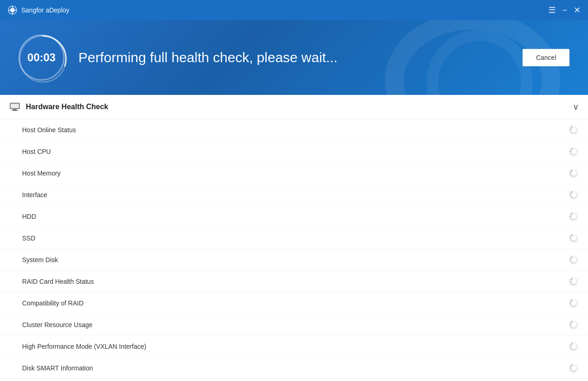 The height and width of the screenshot is (381, 588). Describe the element at coordinates (29, 217) in the screenshot. I see `check-item-label: HDD` at that location.